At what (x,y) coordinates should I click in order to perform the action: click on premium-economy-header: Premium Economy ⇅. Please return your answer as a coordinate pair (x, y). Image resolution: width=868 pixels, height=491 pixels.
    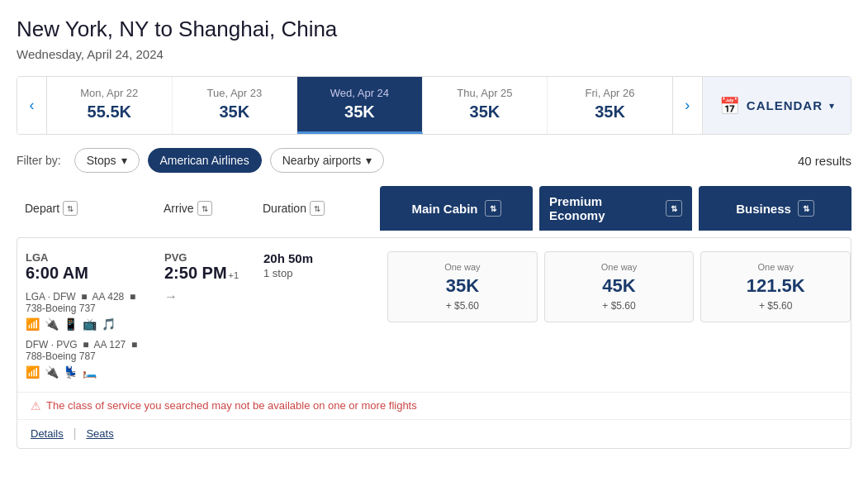
    Looking at the image, I should click on (616, 208).